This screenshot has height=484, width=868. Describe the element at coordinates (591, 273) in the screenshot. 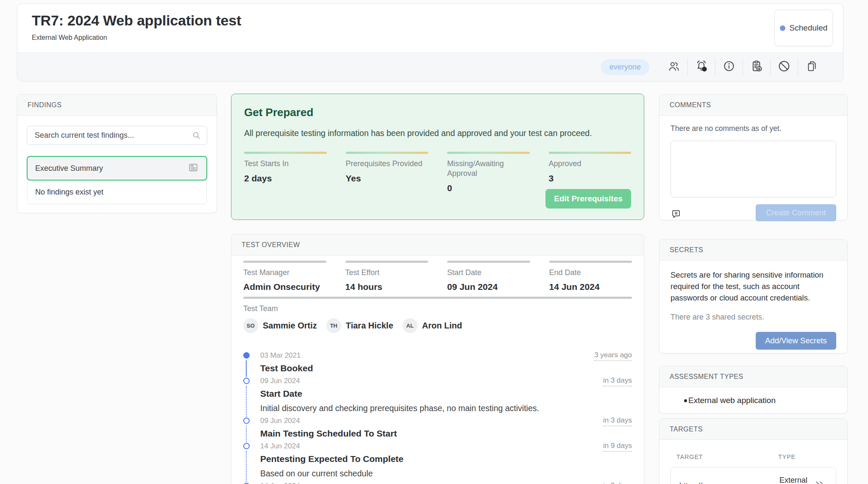

I see `field-label: End Date` at that location.